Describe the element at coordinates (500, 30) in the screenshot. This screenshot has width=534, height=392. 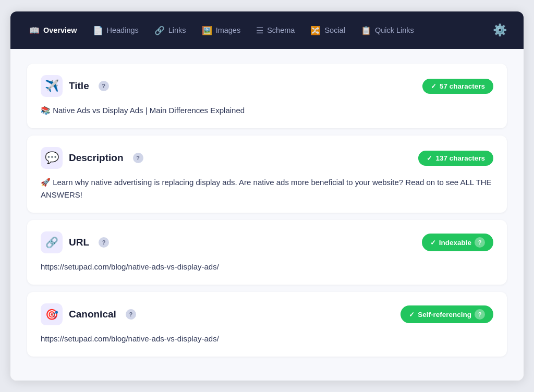
I see `settings-button: ⚙️` at that location.